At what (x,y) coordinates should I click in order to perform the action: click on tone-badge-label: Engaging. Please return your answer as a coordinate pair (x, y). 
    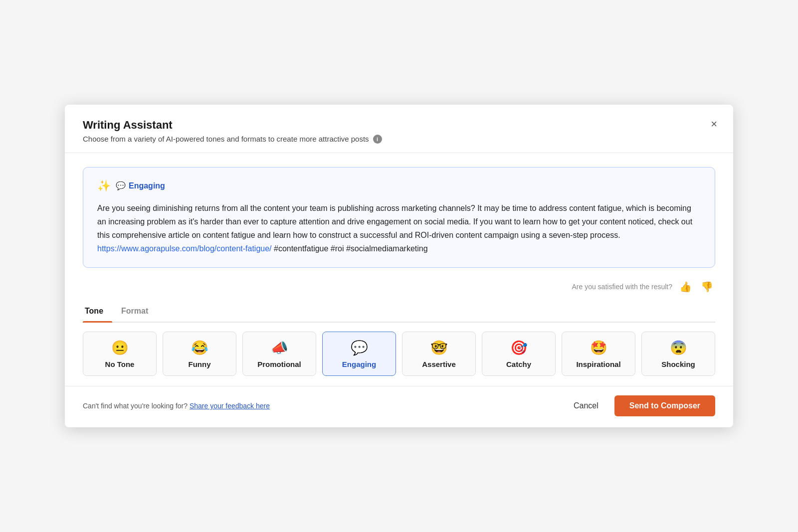
    Looking at the image, I should click on (147, 186).